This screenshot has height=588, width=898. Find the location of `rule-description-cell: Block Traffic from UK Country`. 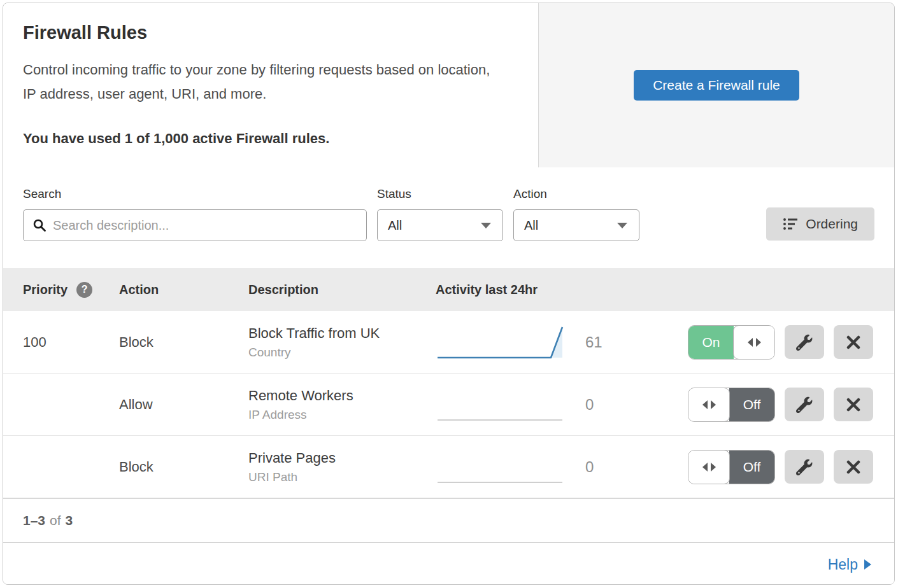

rule-description-cell: Block Traffic from UK Country is located at coordinates (342, 342).